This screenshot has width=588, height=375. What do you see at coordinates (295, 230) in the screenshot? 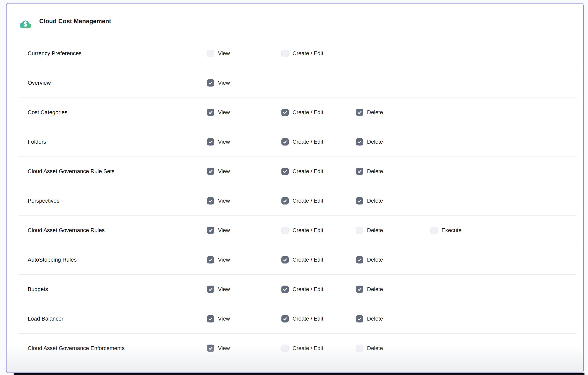
I see `table-row-cloud-asset-governance-rules: Cloud Asset Governance Rules ViewCreate …` at bounding box center [295, 230].